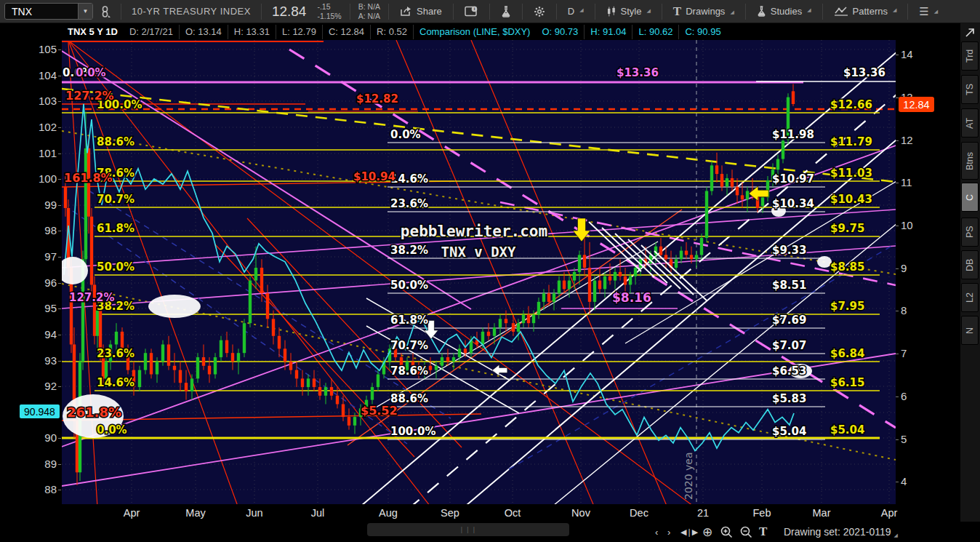 The height and width of the screenshot is (542, 980). Describe the element at coordinates (318, 513) in the screenshot. I see `x-axis-month-label: Jul` at that location.